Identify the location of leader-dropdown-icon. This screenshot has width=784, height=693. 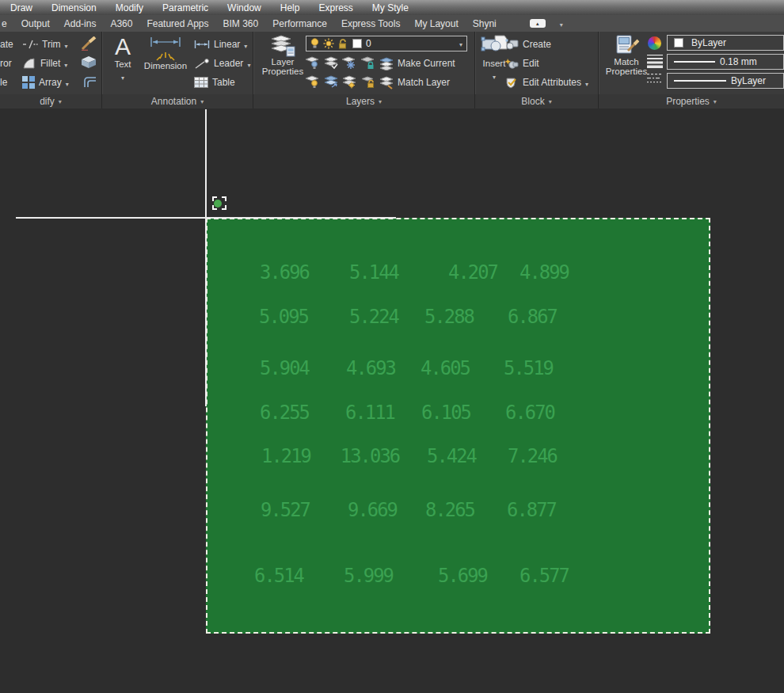
(249, 63).